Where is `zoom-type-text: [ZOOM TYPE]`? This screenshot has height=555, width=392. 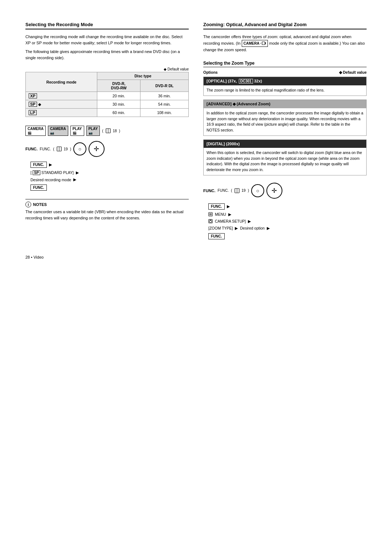
zoom-type-text: [ZOOM TYPE] is located at coordinates (221, 228).